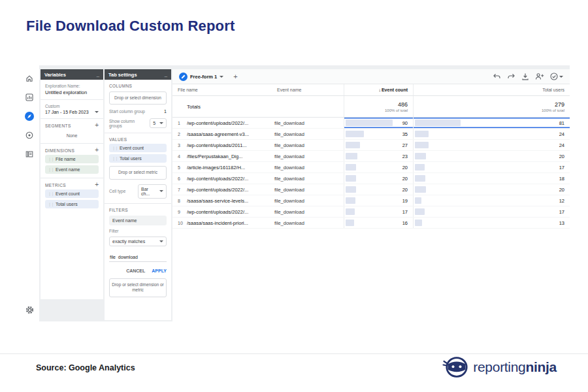  I want to click on filter-value-input, so click(138, 257).